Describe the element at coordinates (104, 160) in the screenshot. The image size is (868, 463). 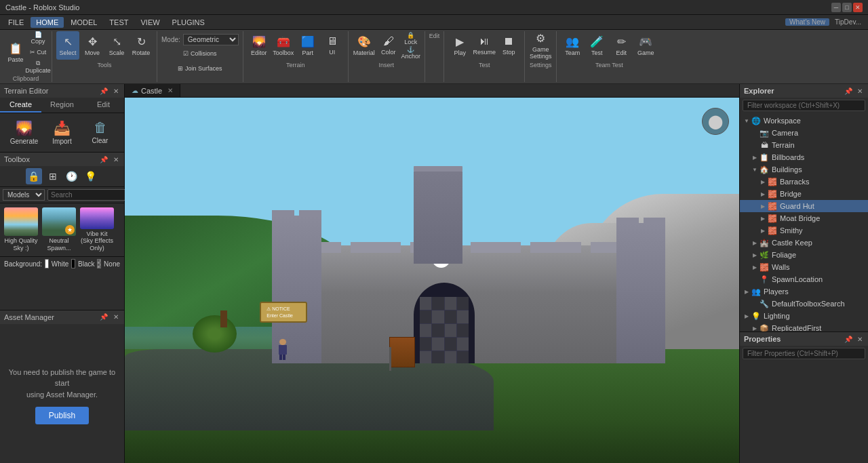
I see `toolbox-pin-button: 📌` at that location.